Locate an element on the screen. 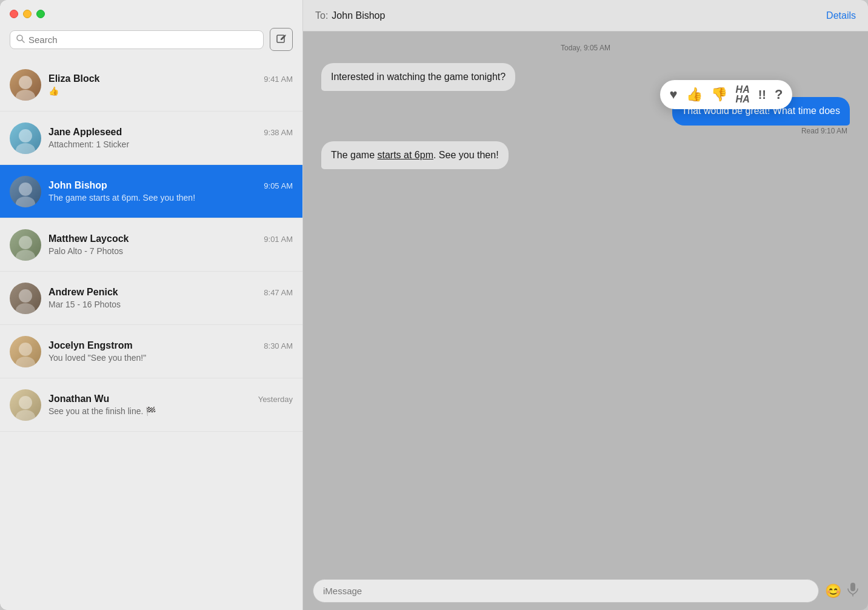 The image size is (868, 610). message-row-3: The game starts at 6pm. See you then! is located at coordinates (586, 155).